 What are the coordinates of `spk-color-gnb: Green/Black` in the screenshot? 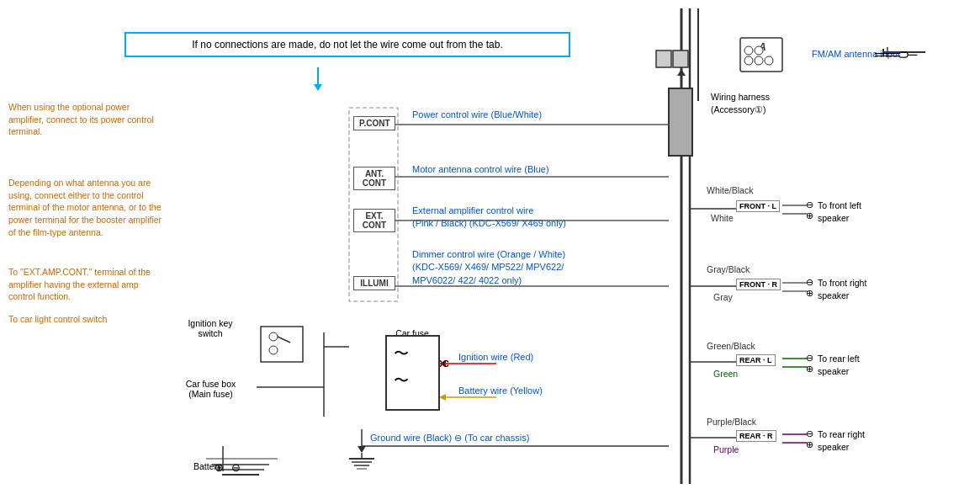 It's located at (731, 346).